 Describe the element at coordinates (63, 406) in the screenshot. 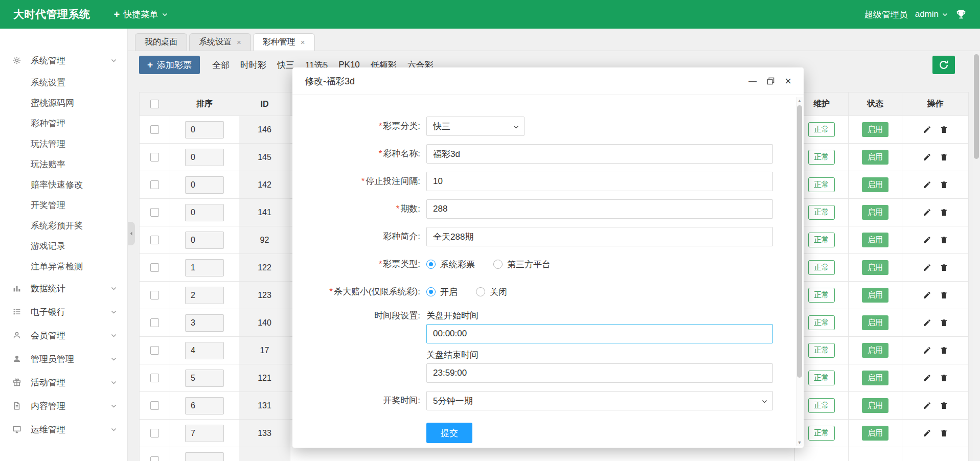

I see `sidebar-item-content: 内容管理` at that location.